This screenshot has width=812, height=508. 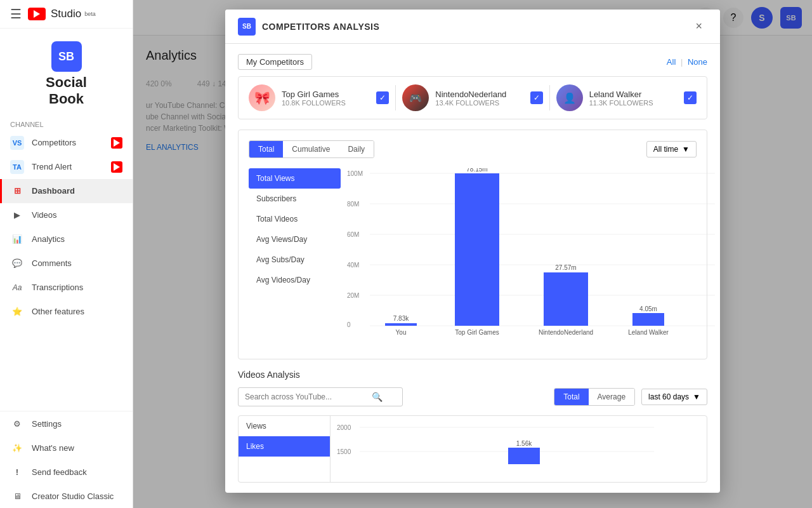 What do you see at coordinates (699, 27) in the screenshot?
I see `modal-close-button: ×` at bounding box center [699, 27].